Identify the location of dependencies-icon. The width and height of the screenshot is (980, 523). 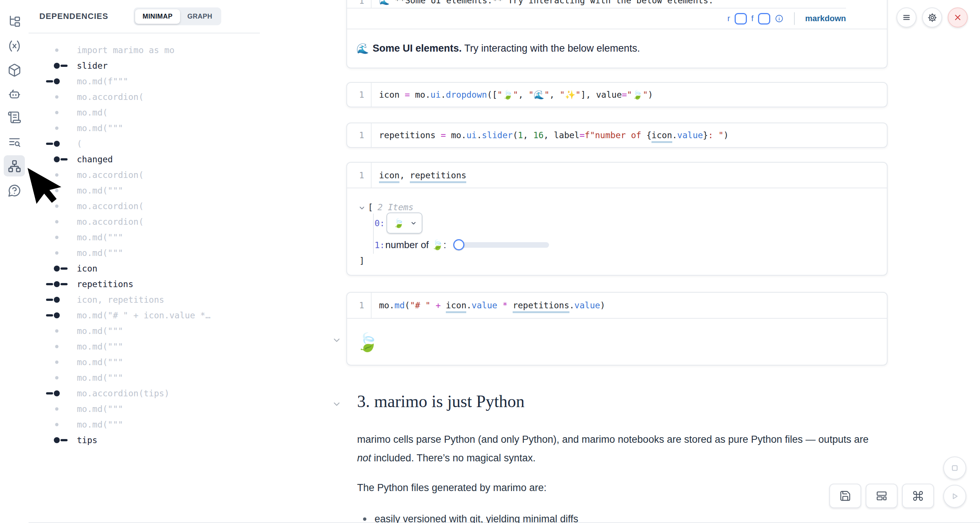
(14, 166).